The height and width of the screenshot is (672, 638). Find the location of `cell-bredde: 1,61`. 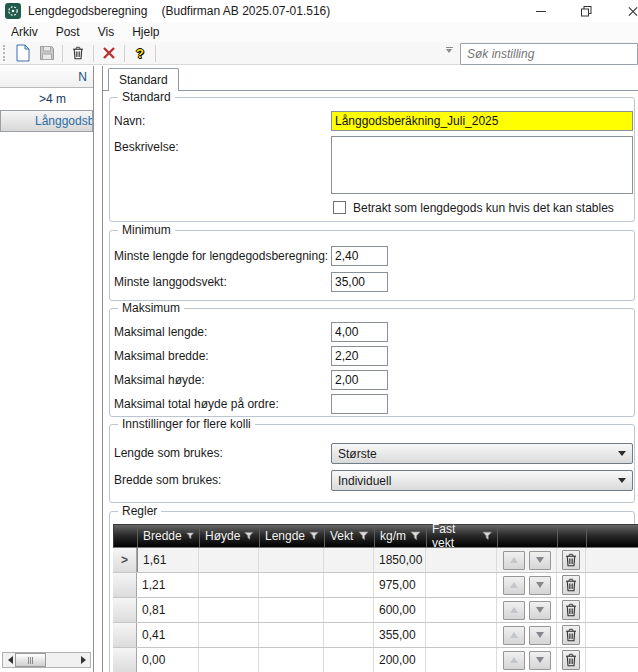

cell-bredde: 1,61 is located at coordinates (168, 560).